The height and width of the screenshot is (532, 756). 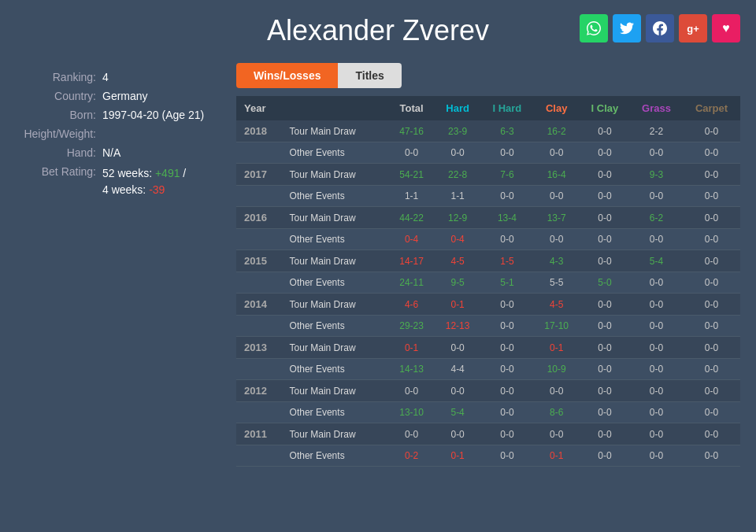 I want to click on born-value: 1997-04-20 (Age 21), so click(x=153, y=115).